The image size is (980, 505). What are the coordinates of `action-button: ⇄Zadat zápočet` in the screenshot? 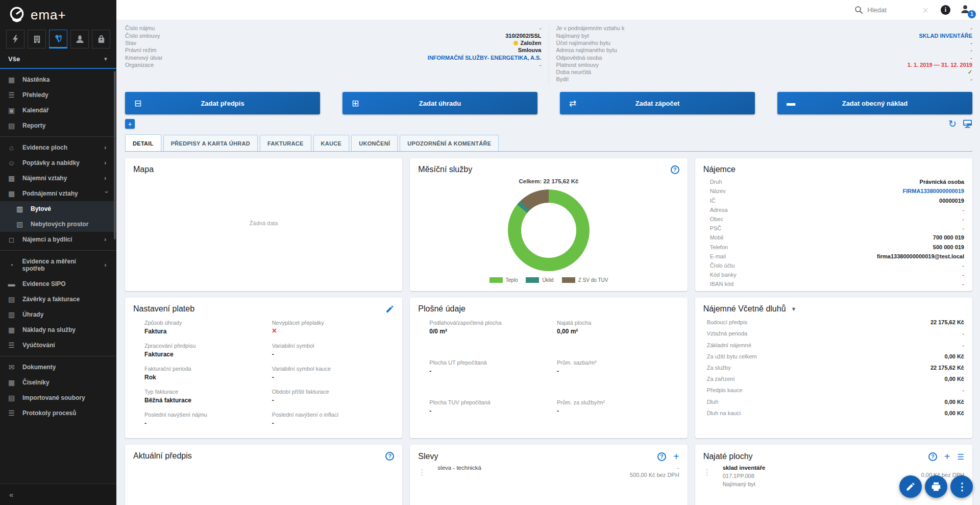 It's located at (657, 103).